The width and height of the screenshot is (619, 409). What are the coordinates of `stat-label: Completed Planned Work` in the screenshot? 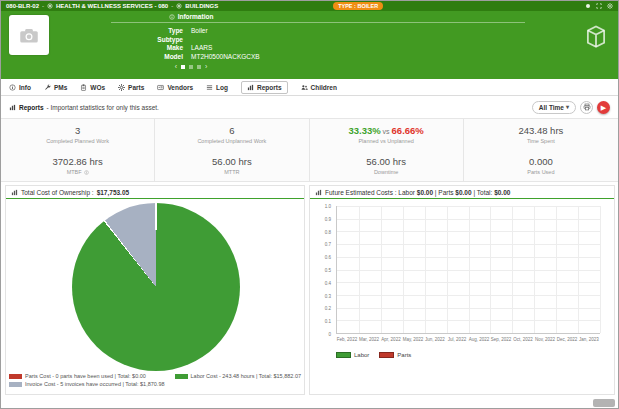 It's located at (78, 141).